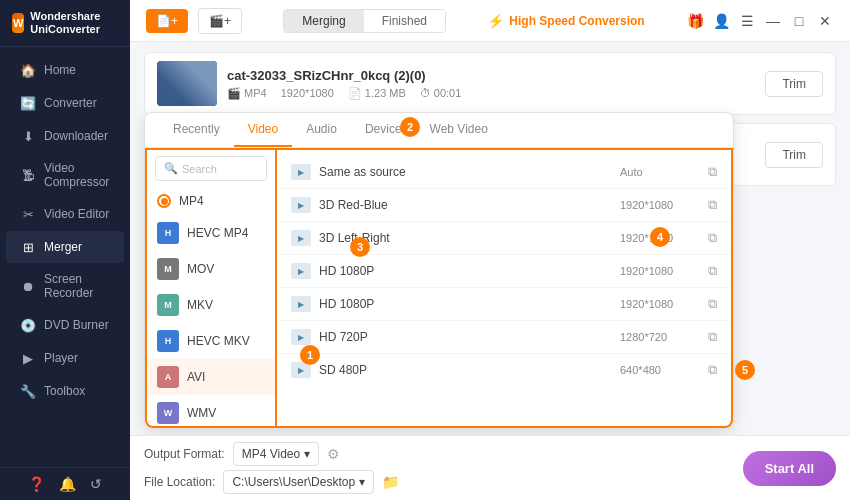  Describe the element at coordinates (790, 468) in the screenshot. I see `start-all-button: Start All` at that location.